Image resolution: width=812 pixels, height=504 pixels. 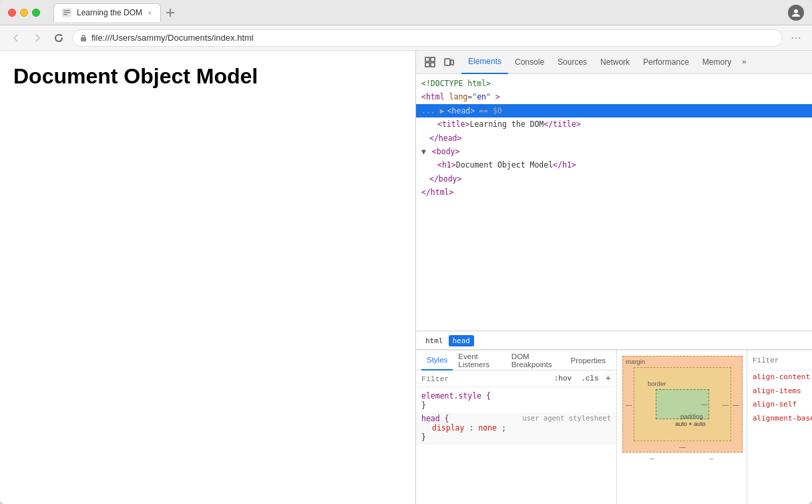 What do you see at coordinates (657, 383) in the screenshot?
I see `border-label: border` at bounding box center [657, 383].